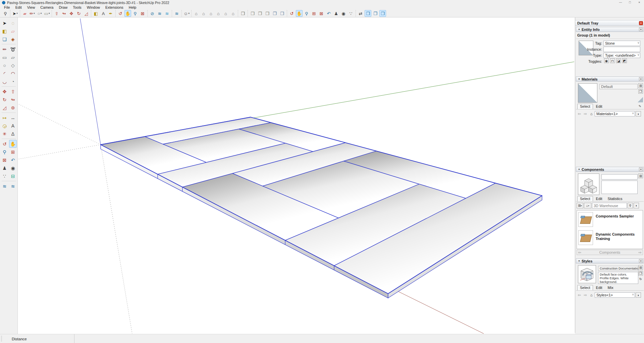  Describe the element at coordinates (135, 13) in the screenshot. I see `zoom-icon: ⚲` at that location.